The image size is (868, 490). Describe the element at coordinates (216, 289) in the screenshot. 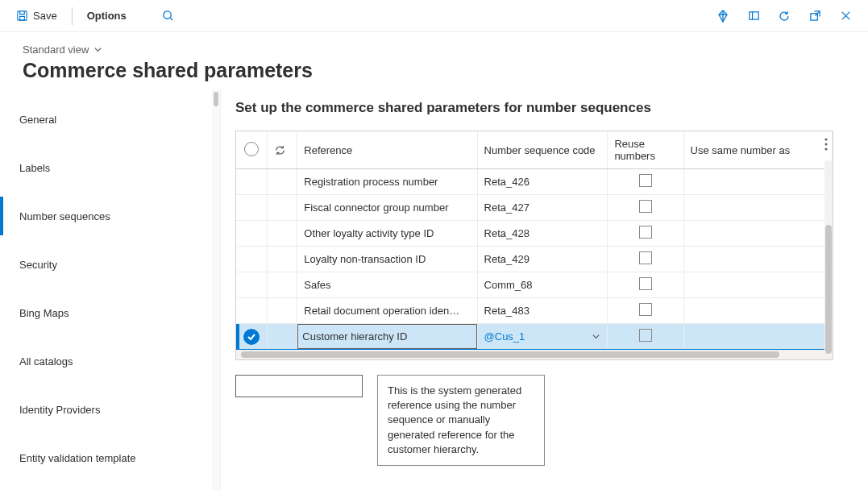

I see `sidebar-scrollbar` at that location.